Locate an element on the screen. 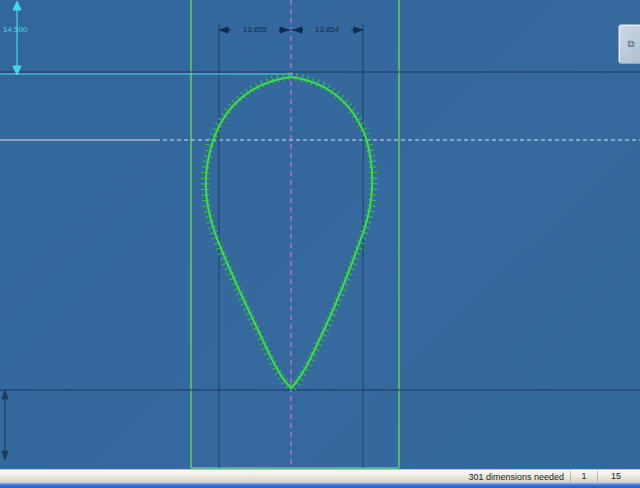 The width and height of the screenshot is (640, 488). status-counter-primary: 1 is located at coordinates (584, 476).